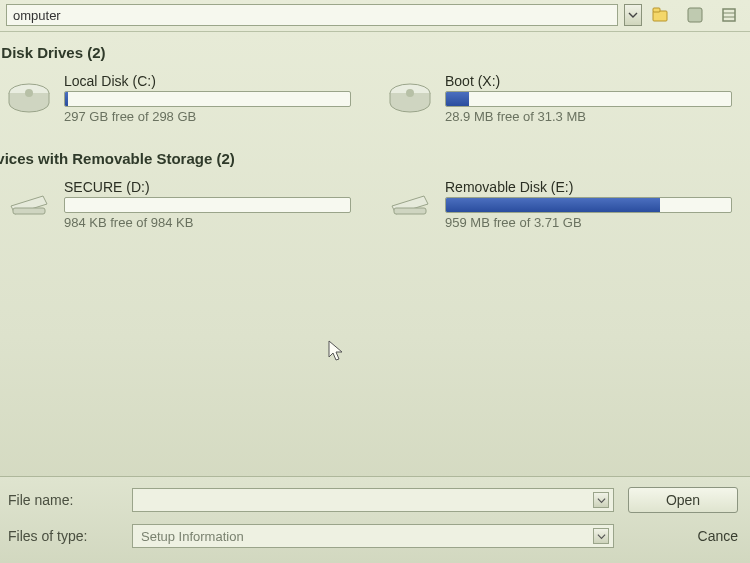  Describe the element at coordinates (588, 187) in the screenshot. I see `drive-label: Removable Disk (E:)` at that location.